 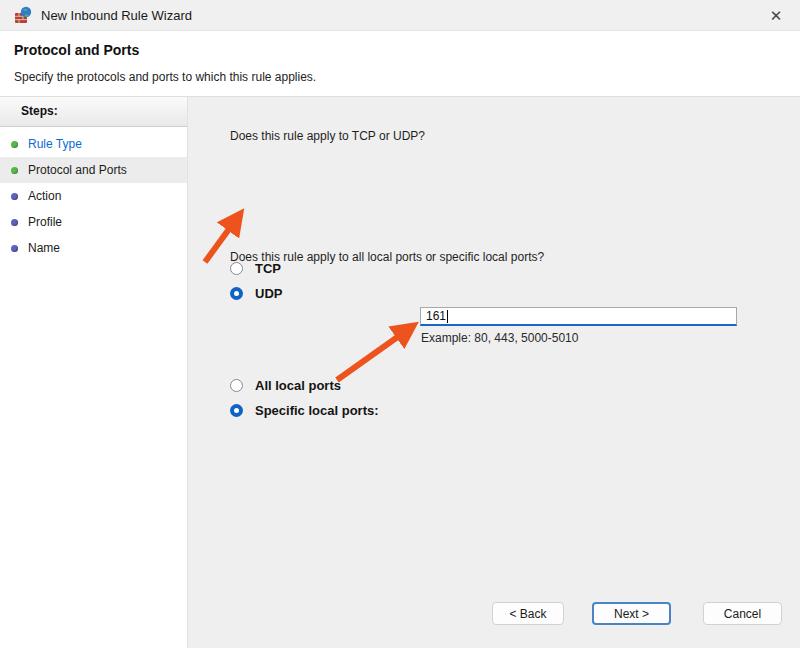 I want to click on sidebar-item-name: Name, so click(x=94, y=248).